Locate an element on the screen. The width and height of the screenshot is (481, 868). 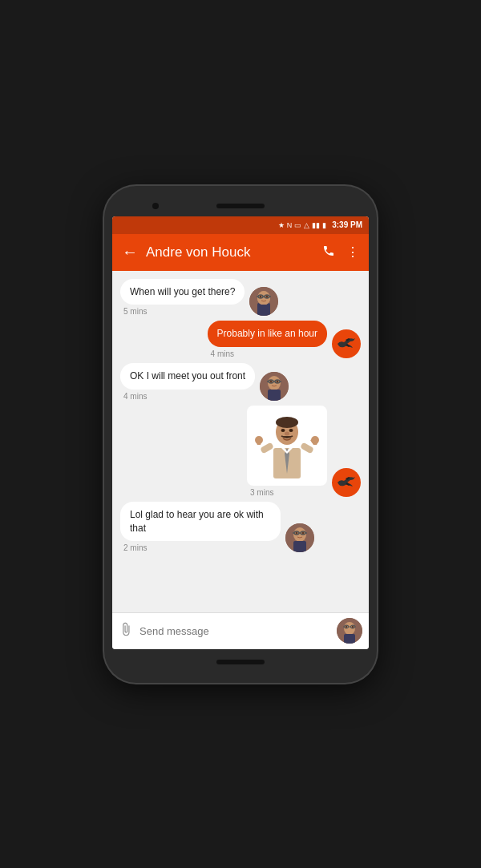
sticker-message: 3 mins is located at coordinates (287, 451).